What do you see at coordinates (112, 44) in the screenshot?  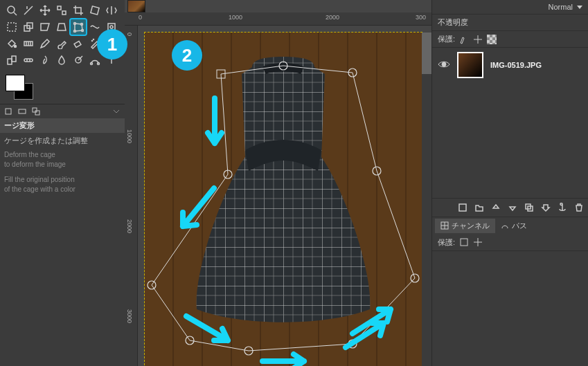 I see `annotation-badge-1: 1` at bounding box center [112, 44].